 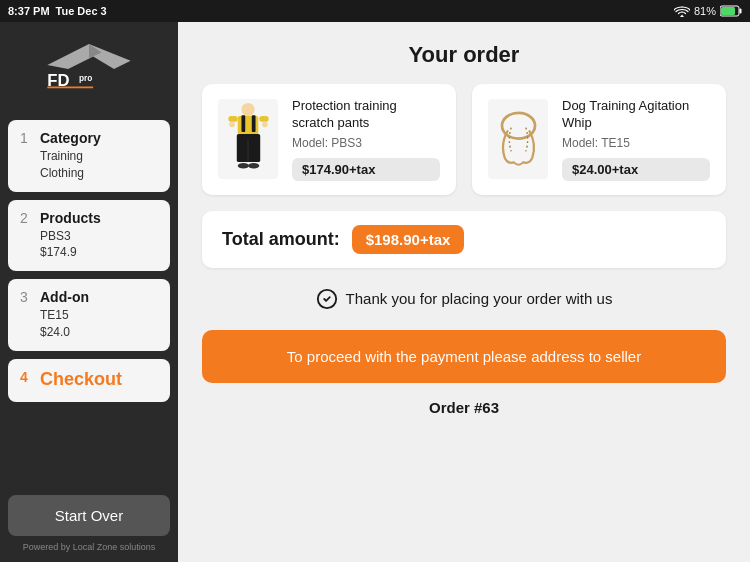 What do you see at coordinates (408, 240) in the screenshot?
I see `total-amount-badge: $198.90+tax` at bounding box center [408, 240].